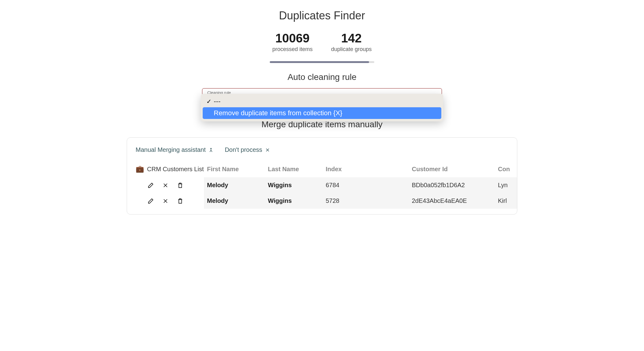  What do you see at coordinates (322, 113) in the screenshot?
I see `cleaning-rule-option-remove: Remove duplicate items from collection {…` at bounding box center [322, 113].